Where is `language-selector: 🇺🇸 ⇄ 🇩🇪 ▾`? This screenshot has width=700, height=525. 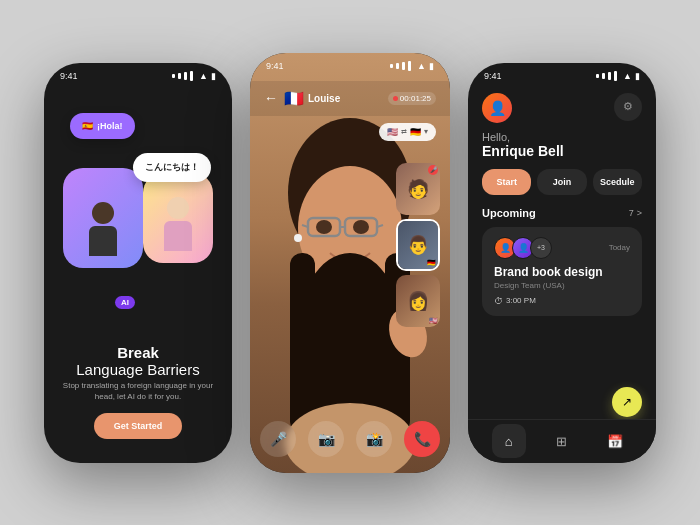 language-selector: 🇺🇸 ⇄ 🇩🇪 ▾ is located at coordinates (408, 132).